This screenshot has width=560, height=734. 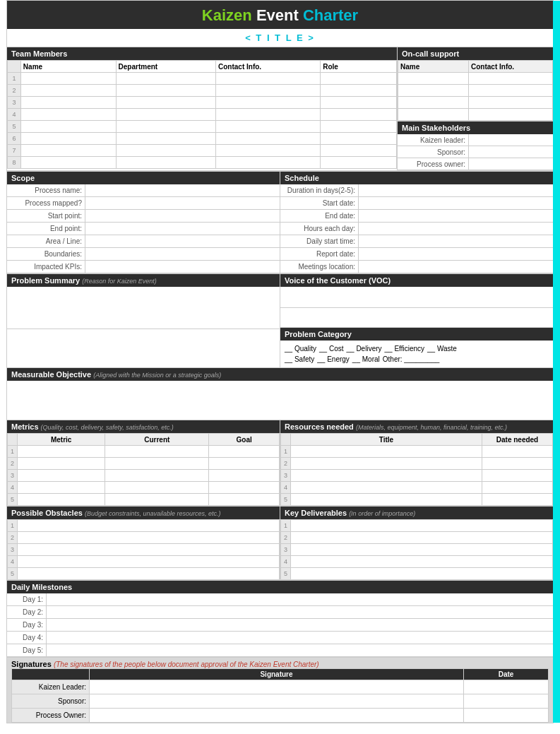 What do you see at coordinates (143, 308) in the screenshot?
I see `problem-summary-content` at bounding box center [143, 308].